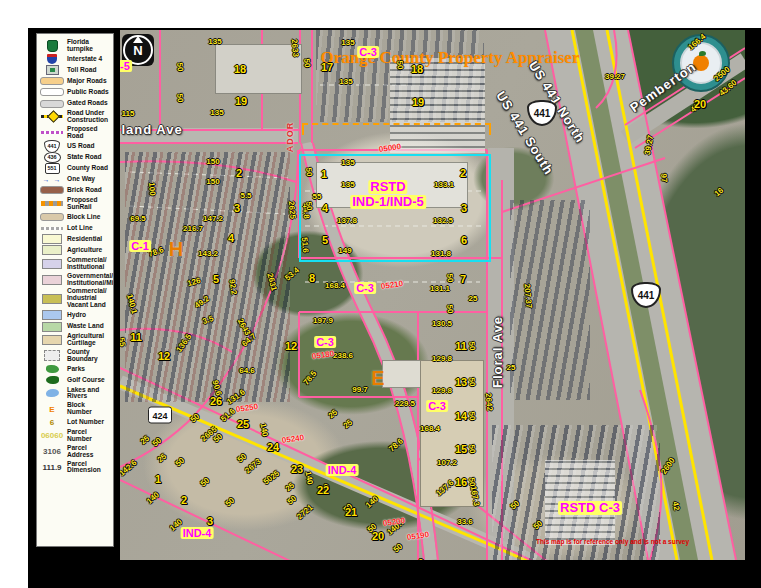  What do you see at coordinates (343, 356) in the screenshot?
I see `dimension-label: 238.6` at bounding box center [343, 356].